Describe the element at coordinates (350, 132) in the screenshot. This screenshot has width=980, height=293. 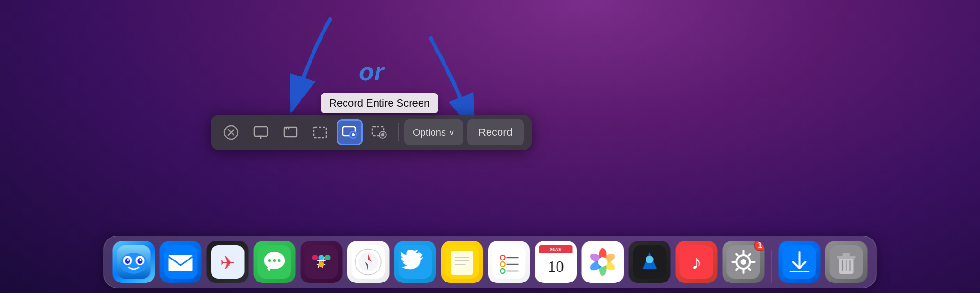
I see `record-screen-button` at that location.